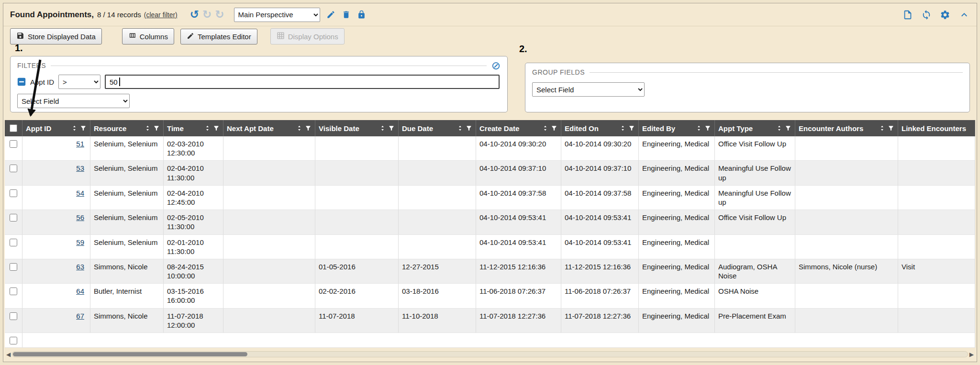  I want to click on column-header-appt-type: Appt Type, so click(755, 128).